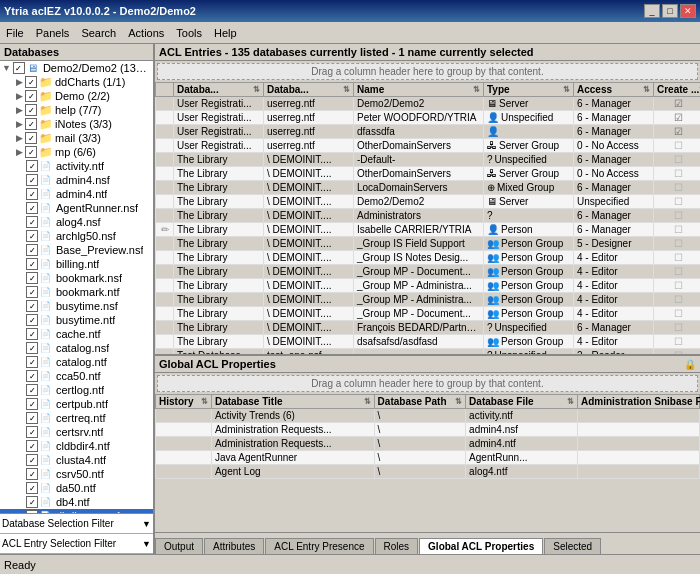 The height and width of the screenshot is (574, 700). What do you see at coordinates (652, 11) in the screenshot?
I see `minimize-button: _` at bounding box center [652, 11].